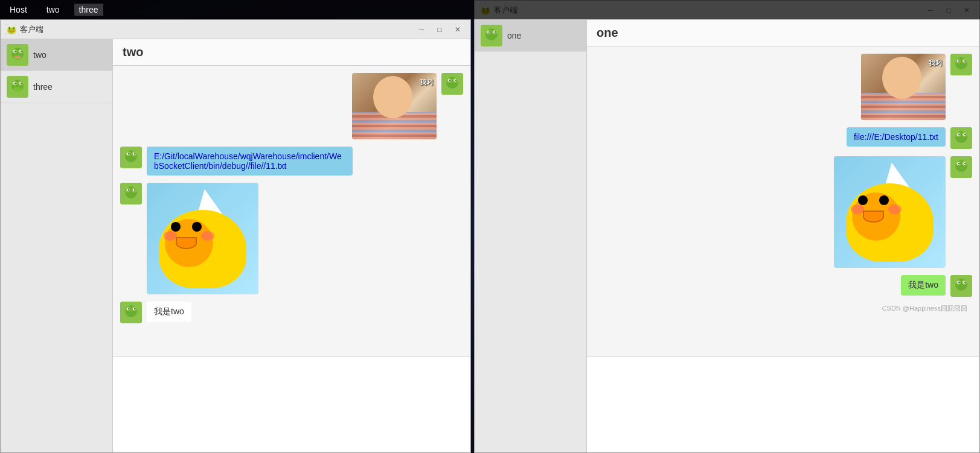 This screenshot has width=980, height=453. I want to click on child-image-text-2: 我叼, so click(935, 63).